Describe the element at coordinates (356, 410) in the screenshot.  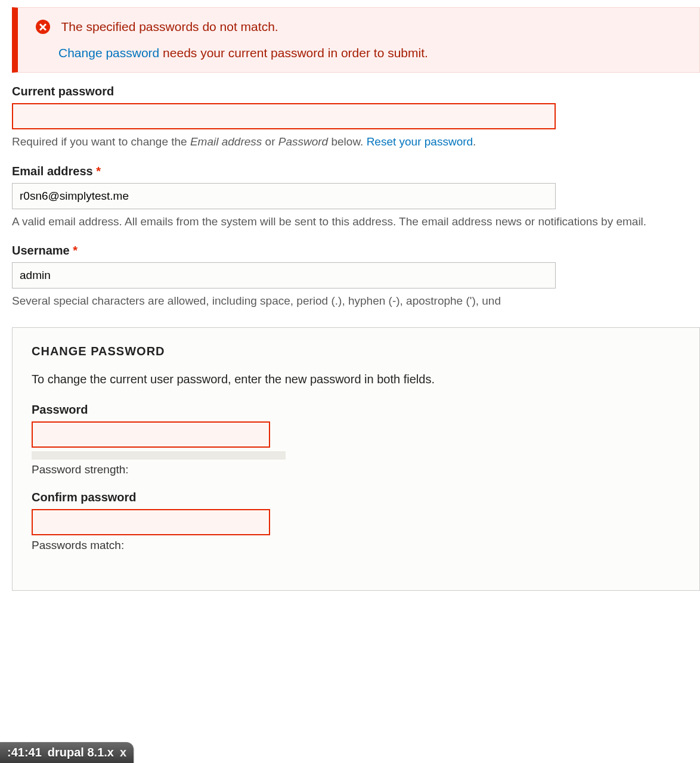
I see `password-label: Password` at that location.